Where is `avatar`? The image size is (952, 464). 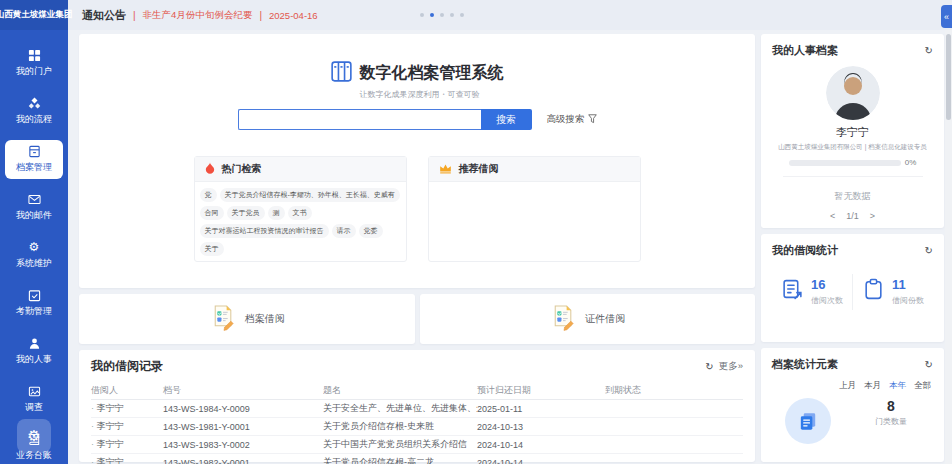 avatar is located at coordinates (853, 93).